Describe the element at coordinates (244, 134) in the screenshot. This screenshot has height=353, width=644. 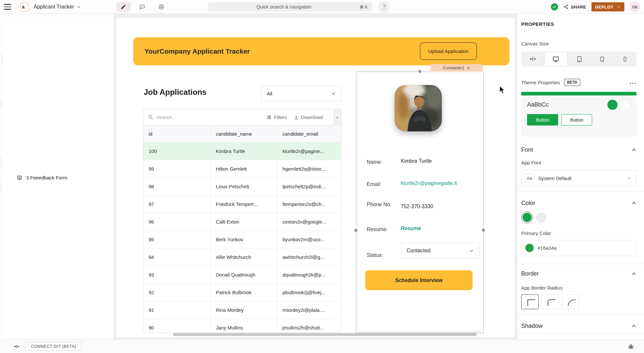
I see `column-header-candidate-name: candidate_name` at that location.